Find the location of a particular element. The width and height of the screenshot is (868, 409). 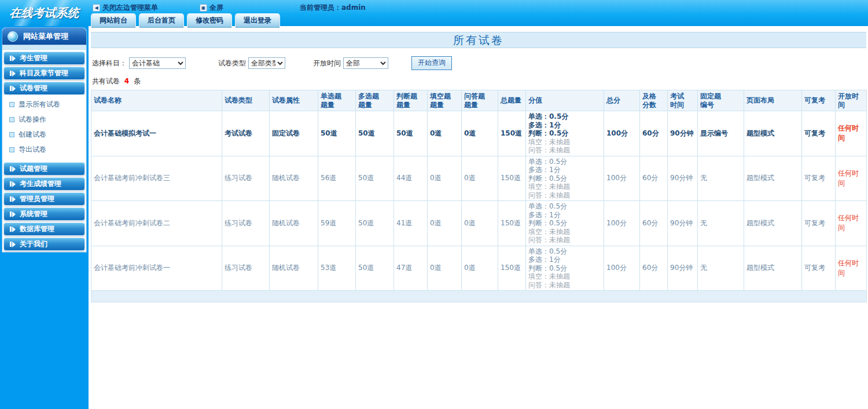

exam-type: 练习试卷 is located at coordinates (246, 178).